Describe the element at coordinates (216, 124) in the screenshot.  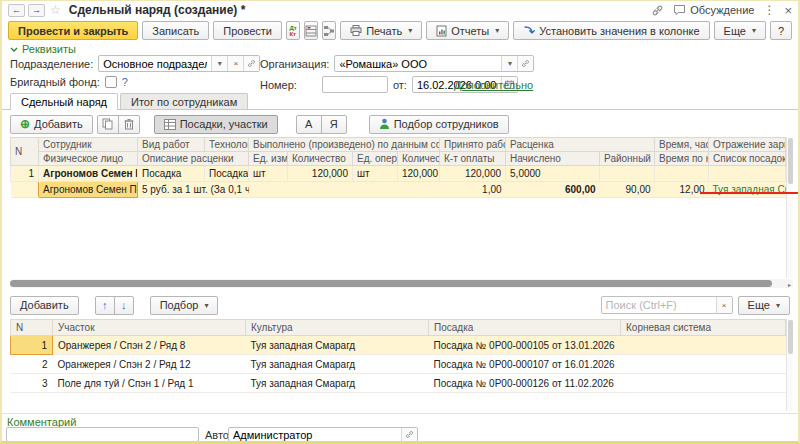
I see `plantings-plots-toggle: Посадки, участки` at that location.